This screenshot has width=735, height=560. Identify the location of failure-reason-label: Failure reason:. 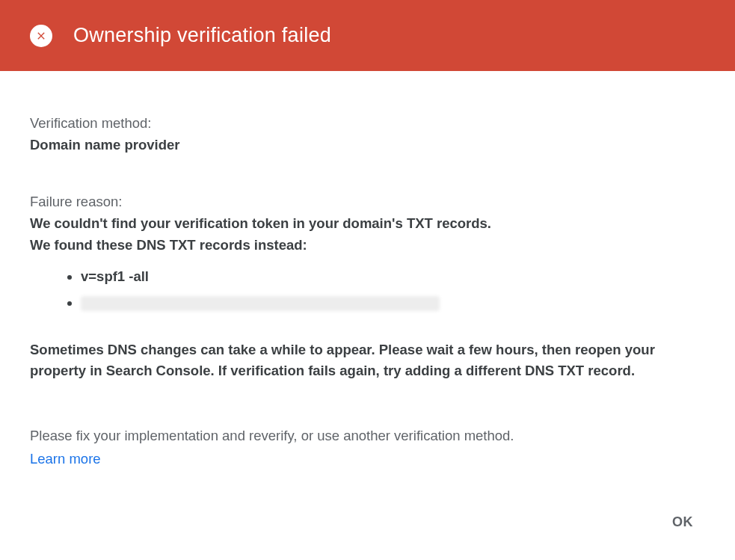
(368, 202).